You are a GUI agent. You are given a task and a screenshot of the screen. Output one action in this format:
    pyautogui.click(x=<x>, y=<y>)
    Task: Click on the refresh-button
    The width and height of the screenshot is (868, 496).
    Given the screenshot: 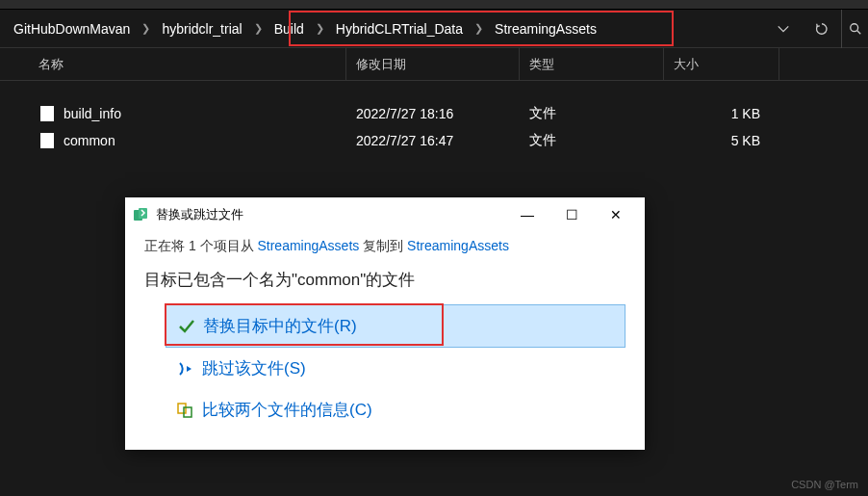 What is the action you would take?
    pyautogui.click(x=822, y=29)
    